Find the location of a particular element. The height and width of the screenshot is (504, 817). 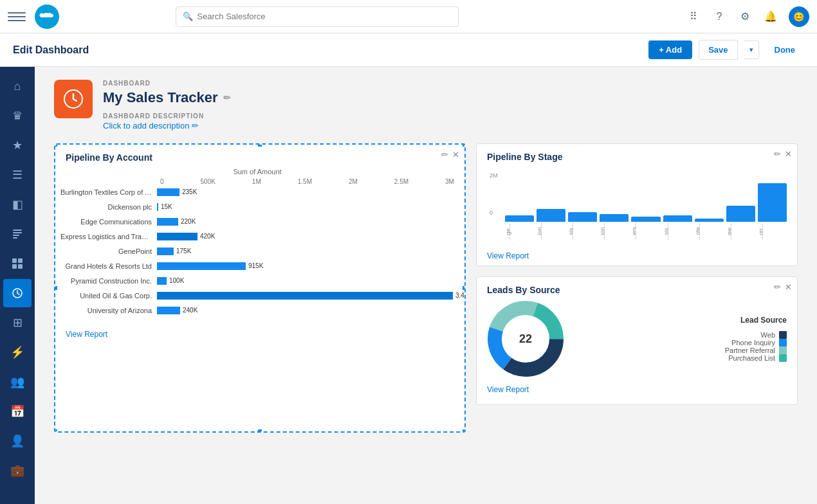

legend-item: Partner Referral is located at coordinates (756, 350).